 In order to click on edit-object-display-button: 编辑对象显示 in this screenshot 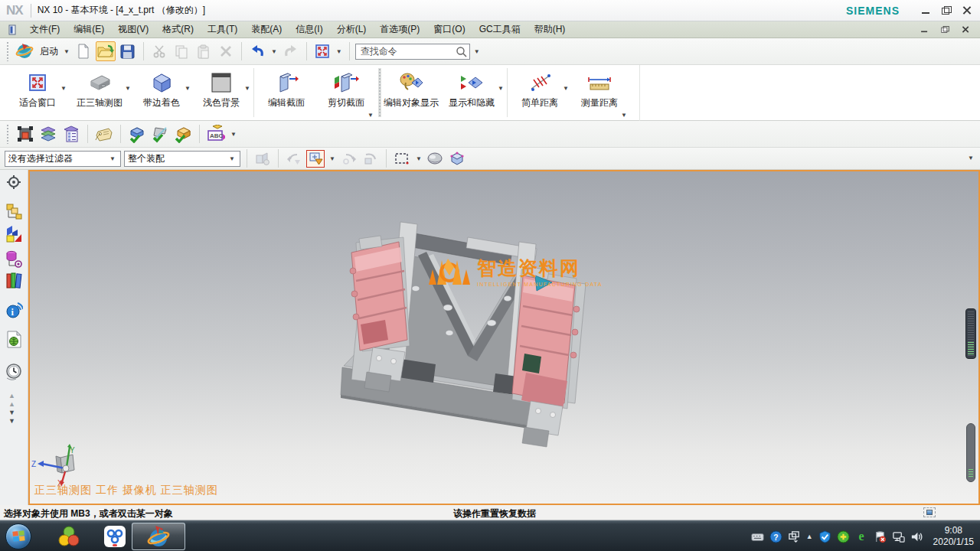, I will do `click(411, 93)`.